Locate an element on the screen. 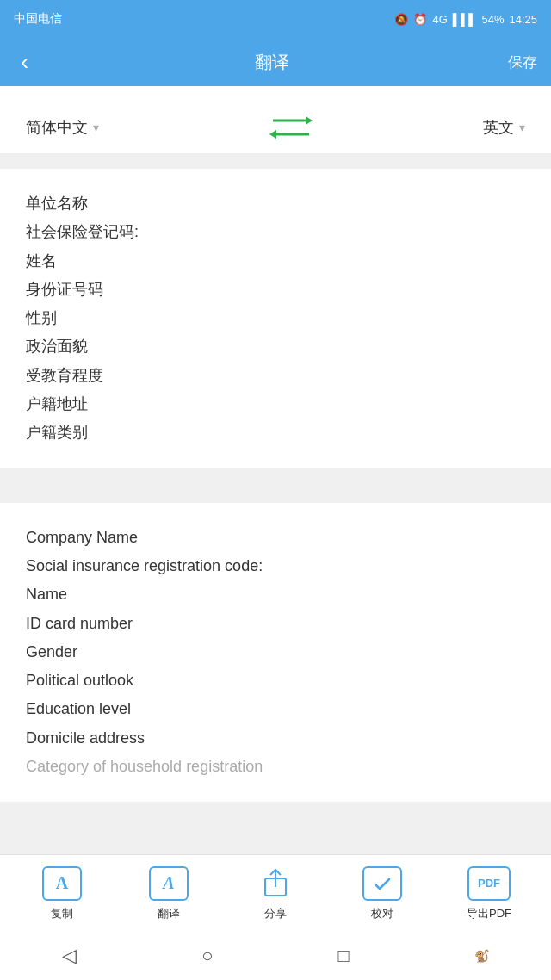  proofread-icon is located at coordinates (382, 884).